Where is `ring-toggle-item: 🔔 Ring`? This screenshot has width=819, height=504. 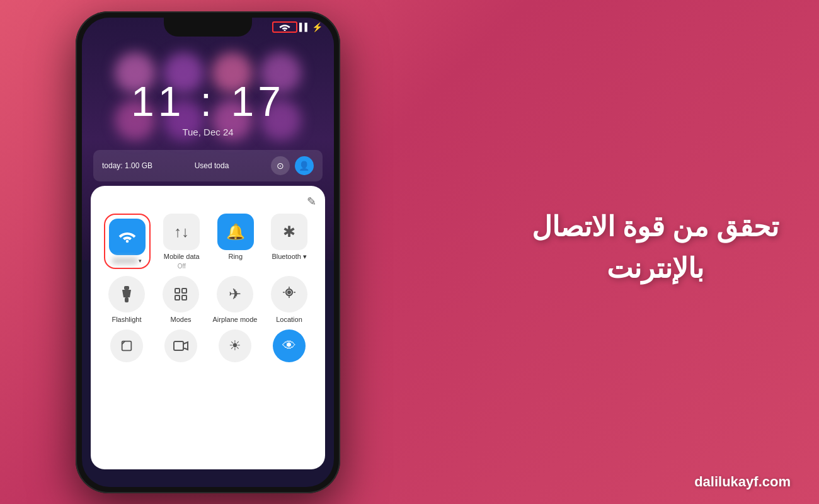
ring-toggle-item: 🔔 Ring is located at coordinates (236, 237).